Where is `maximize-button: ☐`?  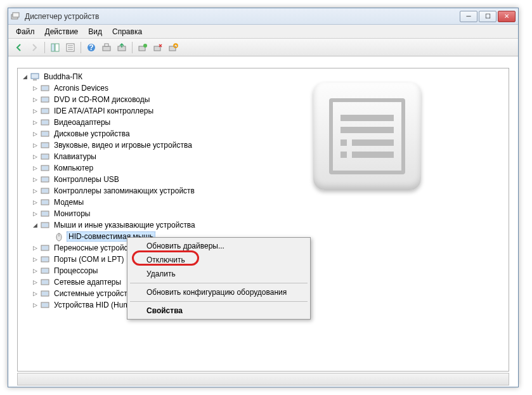
maximize-button: ☐ is located at coordinates (488, 16).